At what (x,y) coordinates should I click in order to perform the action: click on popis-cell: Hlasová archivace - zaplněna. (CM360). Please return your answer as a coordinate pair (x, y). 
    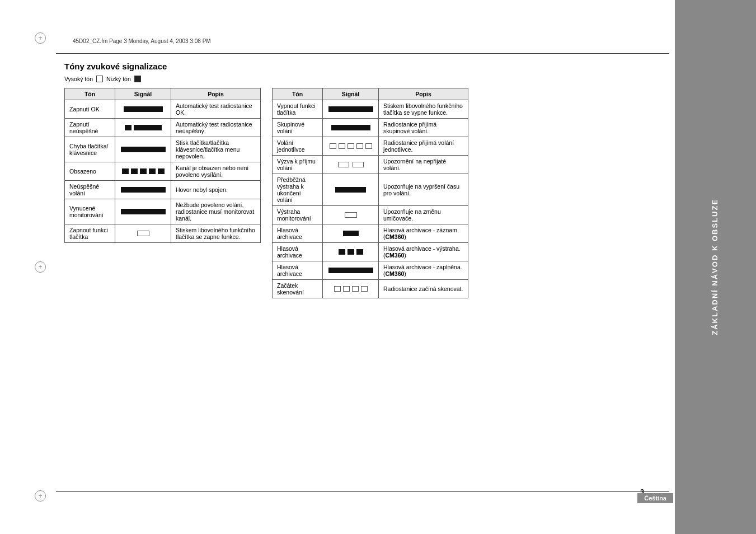
    Looking at the image, I should click on (424, 271).